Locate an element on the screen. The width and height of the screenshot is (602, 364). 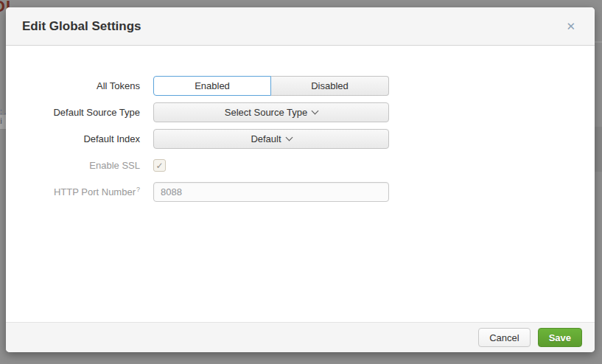
default-index-label: Default Index is located at coordinates (76, 139).